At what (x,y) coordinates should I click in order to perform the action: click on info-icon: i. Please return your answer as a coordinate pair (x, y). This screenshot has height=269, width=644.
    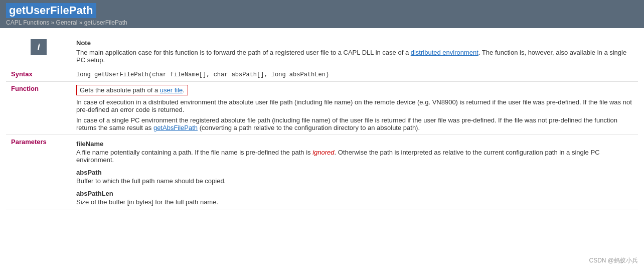
    Looking at the image, I should click on (39, 47).